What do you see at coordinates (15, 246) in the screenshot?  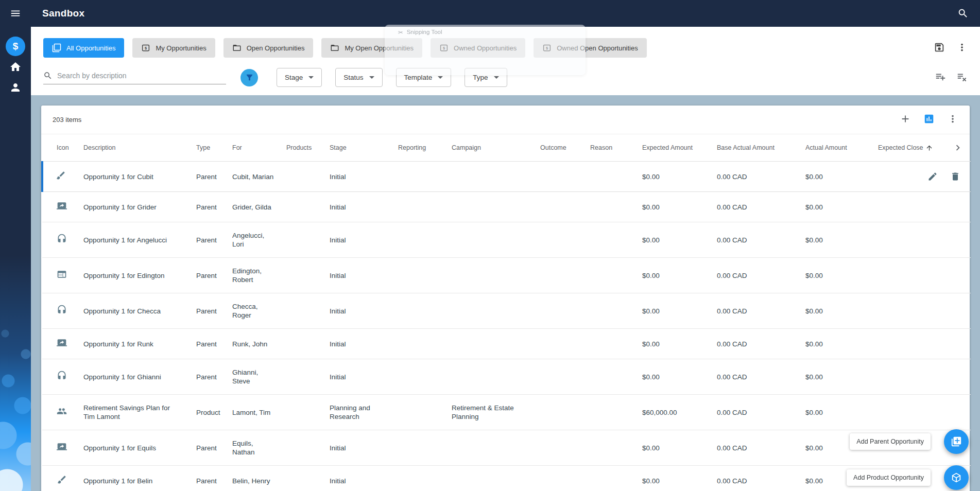 I see `sidebar: $` at bounding box center [15, 246].